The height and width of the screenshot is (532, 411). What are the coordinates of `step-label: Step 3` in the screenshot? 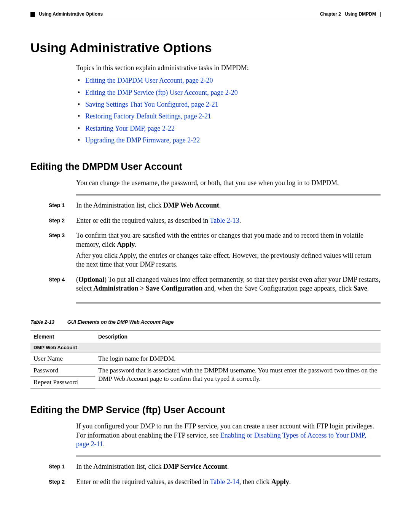 It's located at (53, 251).